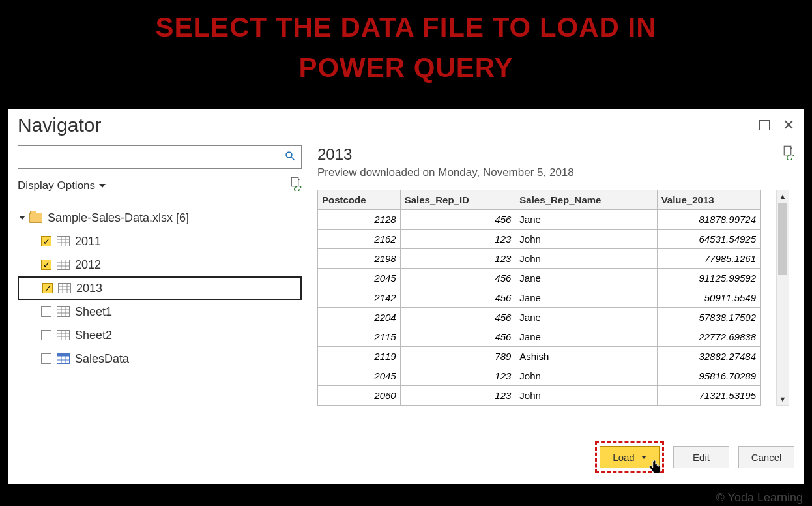  I want to click on tree-item-label: 2011, so click(88, 241).